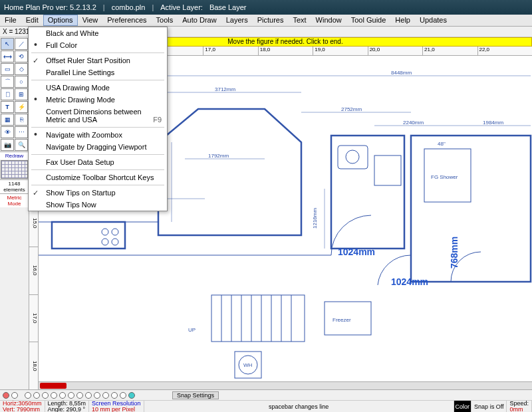 The width and height of the screenshot is (532, 412). Describe the element at coordinates (266, 21) in the screenshot. I see `menu-bar: FileEditOptionsViewPreferencesToolsAuto …` at that location.